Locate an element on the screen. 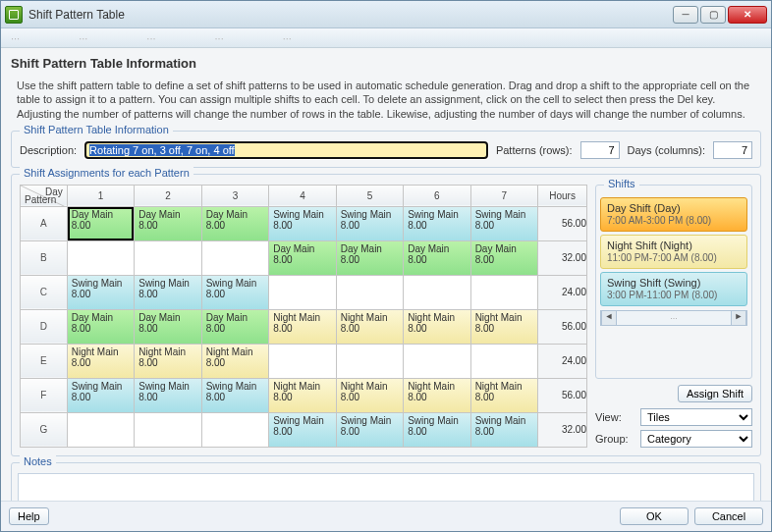  description-label: Description: is located at coordinates (48, 150).